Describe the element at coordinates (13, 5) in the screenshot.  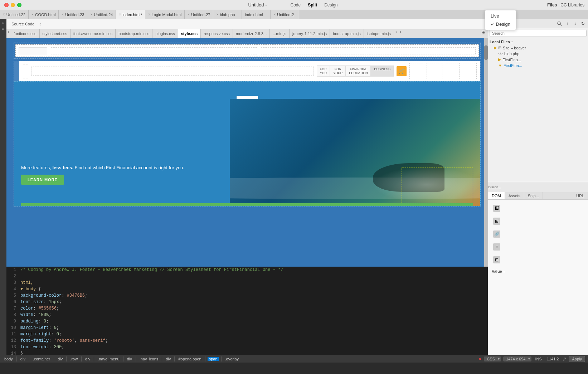
I see `minimize-button` at that location.